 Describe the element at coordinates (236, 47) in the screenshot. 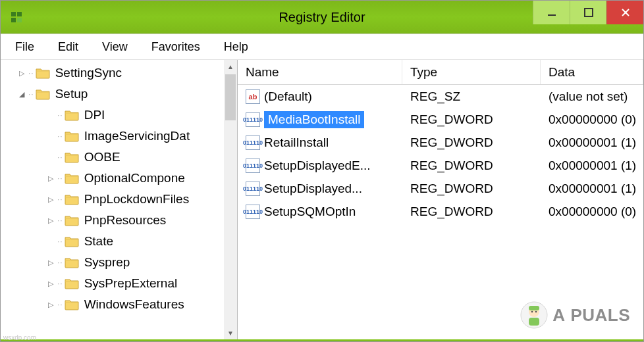

I see `menu-help: Help` at that location.